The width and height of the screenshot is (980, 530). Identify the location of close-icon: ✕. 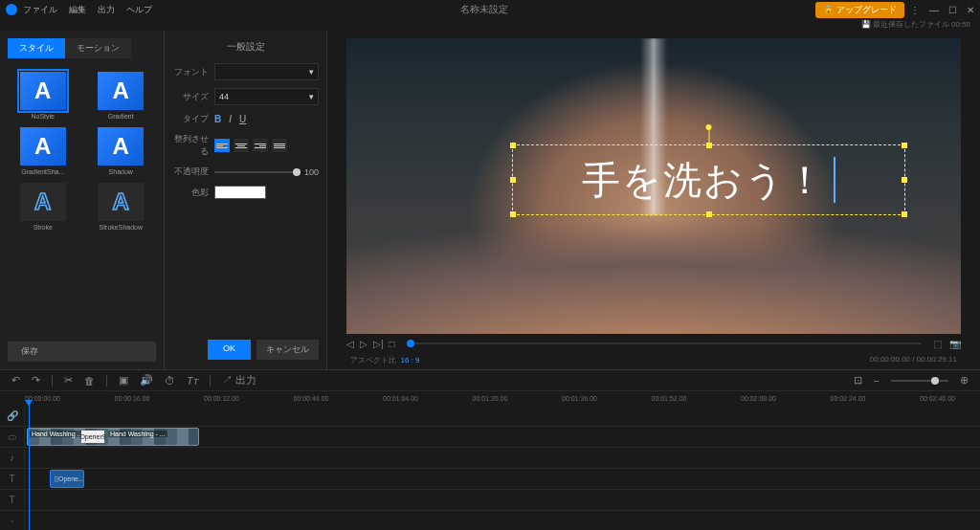
(970, 10).